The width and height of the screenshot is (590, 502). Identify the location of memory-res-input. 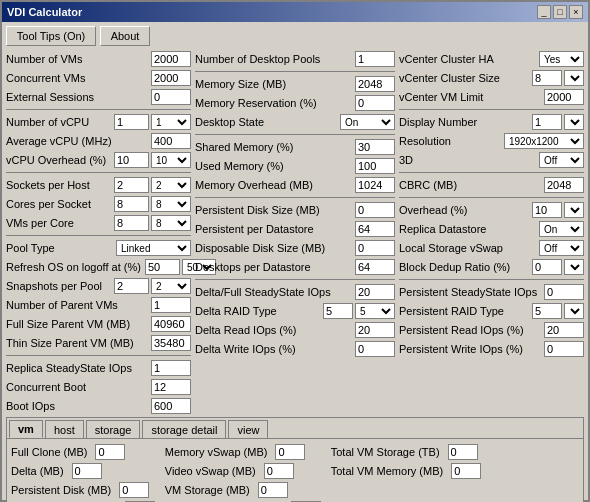
(375, 103).